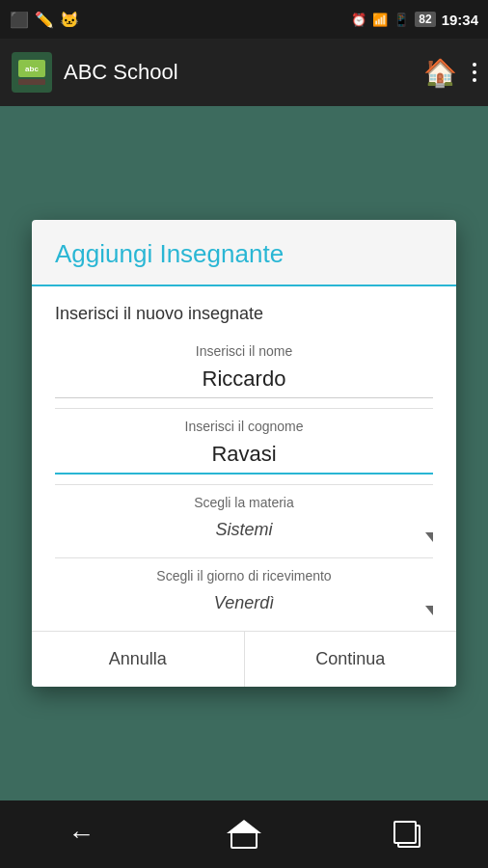  What do you see at coordinates (81, 834) in the screenshot?
I see `back-arrow-icon: ←` at bounding box center [81, 834].